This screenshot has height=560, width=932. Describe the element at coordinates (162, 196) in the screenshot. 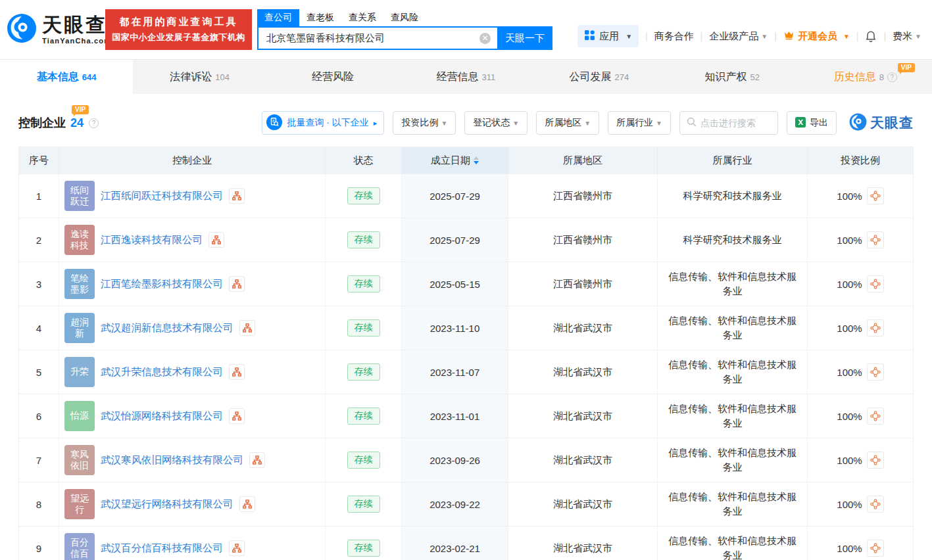

I see `company-link: 江西纸间跃迁科技有限公司` at that location.